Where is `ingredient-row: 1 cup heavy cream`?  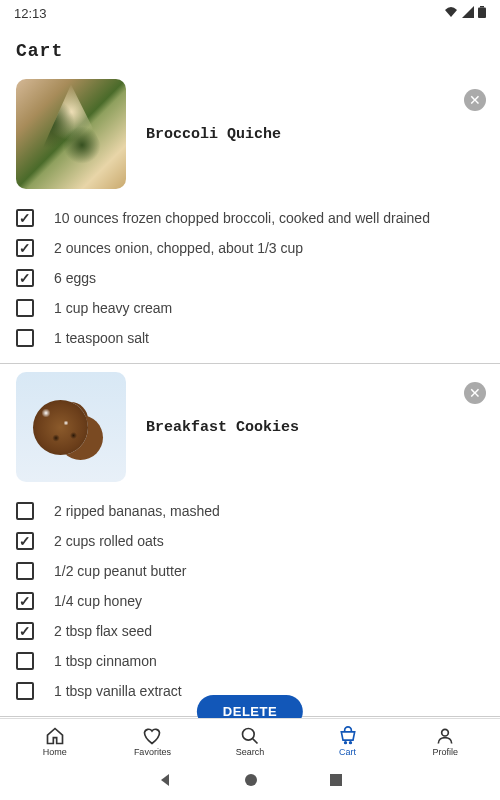 ingredient-row: 1 cup heavy cream is located at coordinates (258, 308).